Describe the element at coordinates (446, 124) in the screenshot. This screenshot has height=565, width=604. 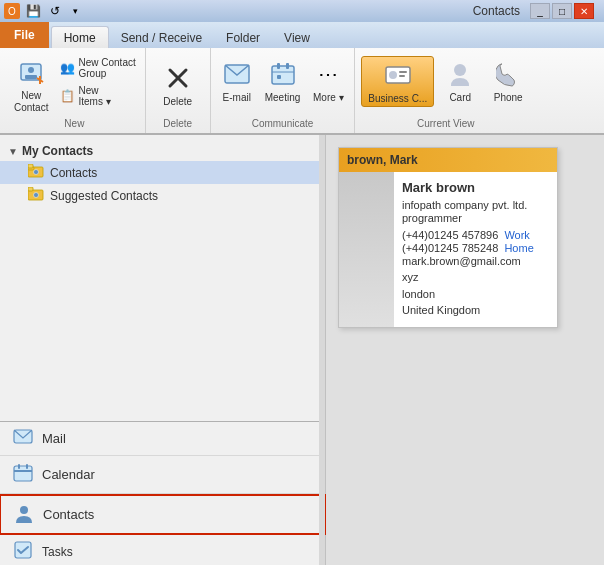
I see `ribbon-group-current-view-label: Current View` at that location.